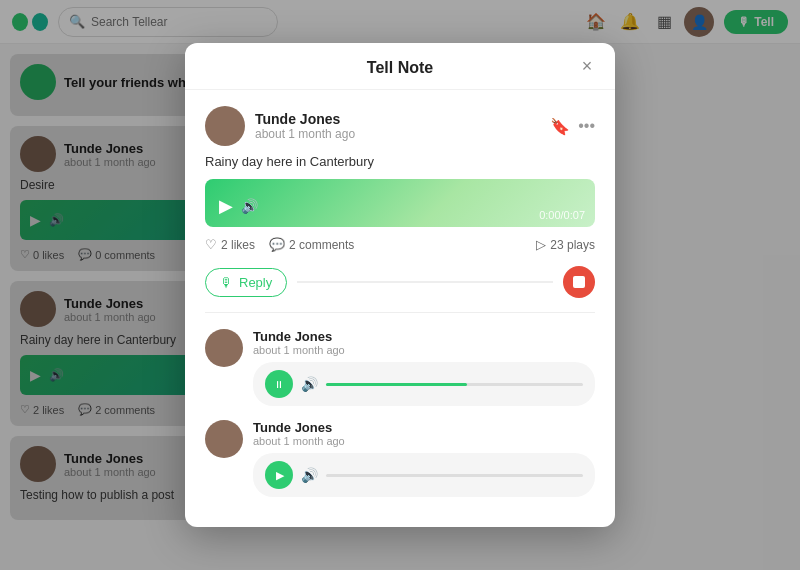 The width and height of the screenshot is (800, 570). What do you see at coordinates (560, 126) in the screenshot?
I see `bookmark-icon: 🔖` at bounding box center [560, 126].